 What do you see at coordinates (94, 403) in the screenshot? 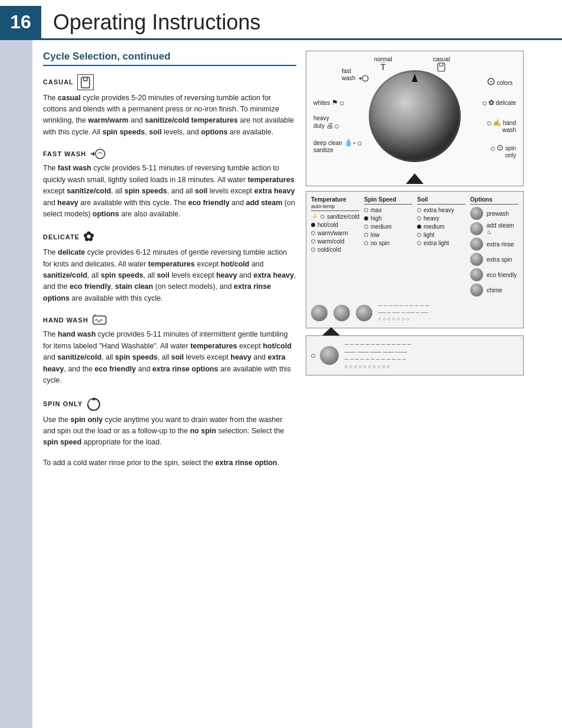
I see `spin-only-icon` at bounding box center [94, 403].